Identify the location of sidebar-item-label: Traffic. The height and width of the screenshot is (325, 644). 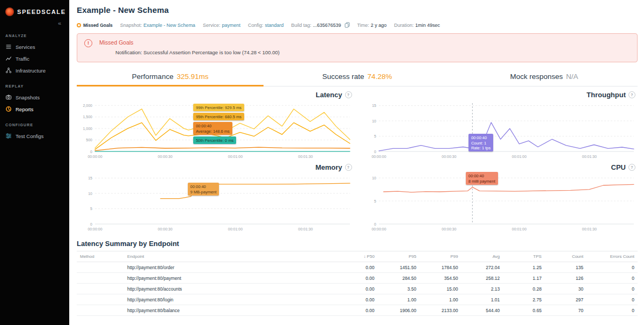
(23, 59).